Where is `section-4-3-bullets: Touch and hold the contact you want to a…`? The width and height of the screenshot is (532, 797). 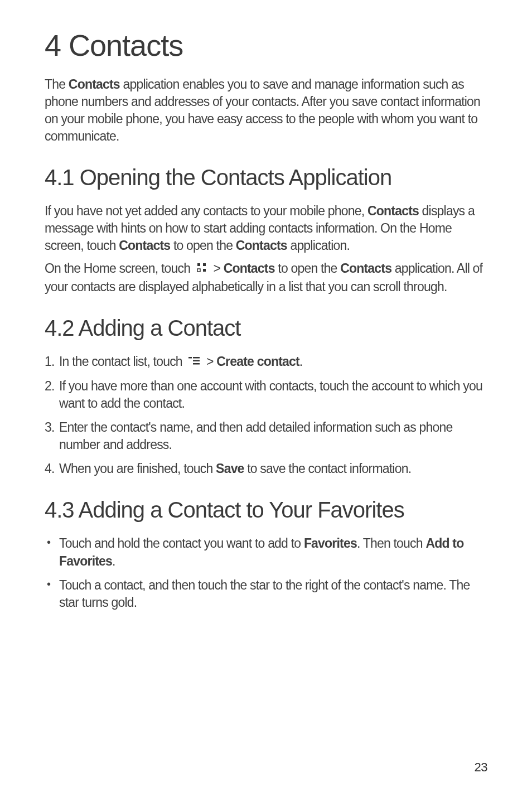
section-4-3-bullets: Touch and hold the contact you want to a… is located at coordinates (266, 573).